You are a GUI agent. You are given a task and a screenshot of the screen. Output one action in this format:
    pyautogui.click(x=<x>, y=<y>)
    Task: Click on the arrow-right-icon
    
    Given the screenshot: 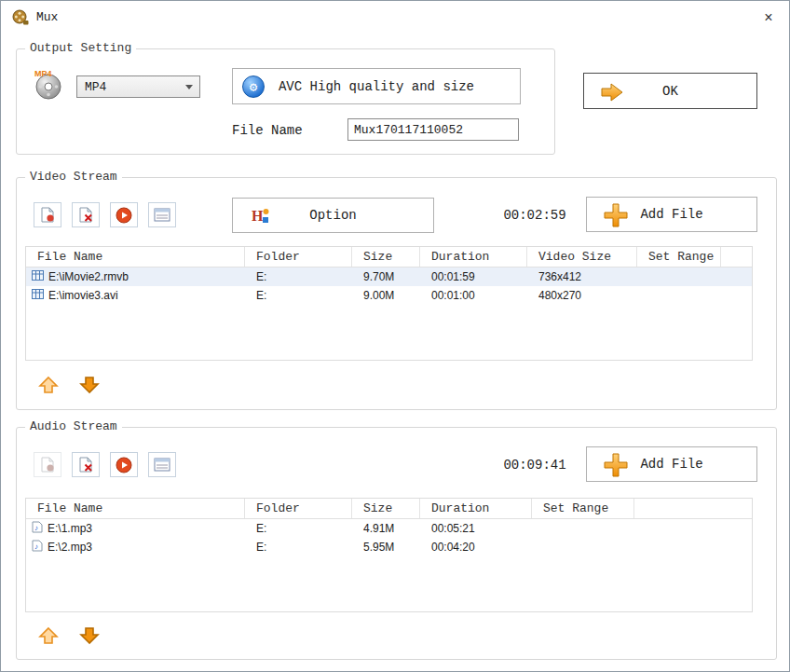 What is the action you would take?
    pyautogui.click(x=612, y=94)
    